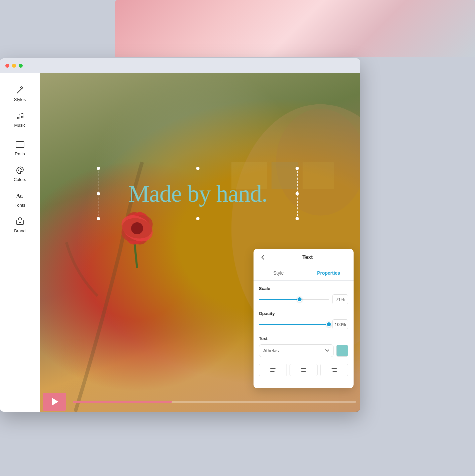  Describe the element at coordinates (279, 299) in the screenshot. I see `scale-slider-fill` at that location.